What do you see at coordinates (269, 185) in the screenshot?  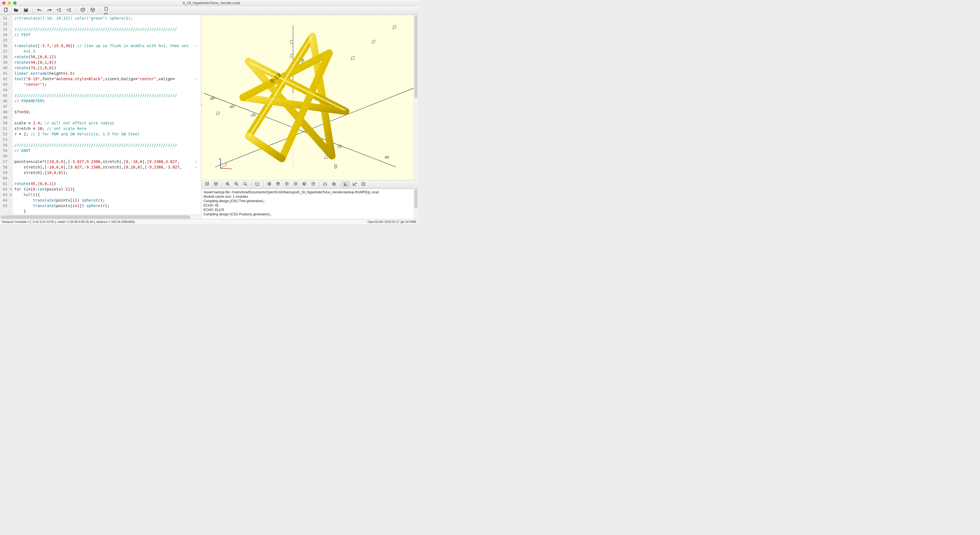 I see `view-right-button` at bounding box center [269, 185].